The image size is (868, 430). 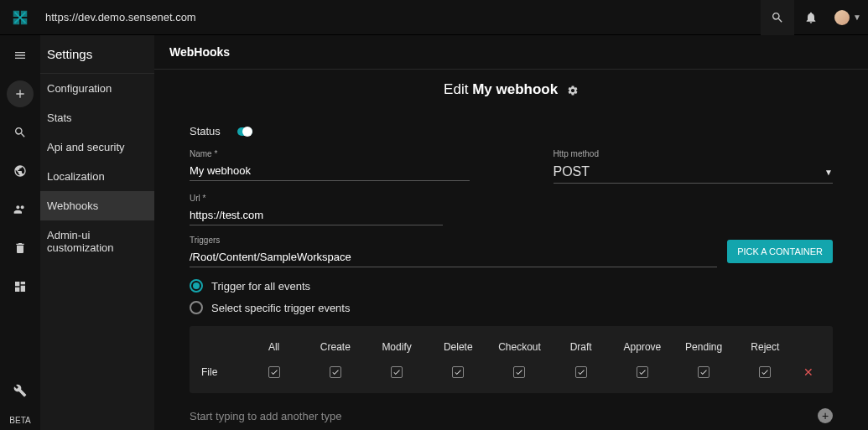 What do you see at coordinates (765, 347) in the screenshot?
I see `col-reject: Reject` at bounding box center [765, 347].